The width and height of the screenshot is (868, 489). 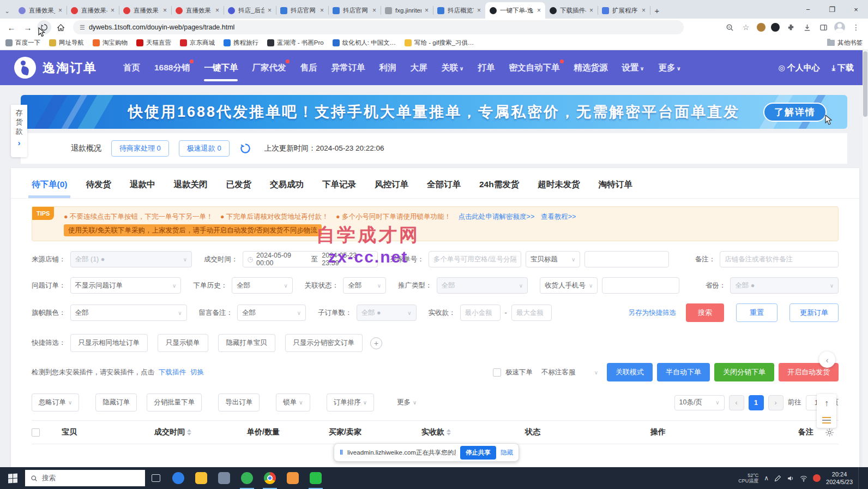 I want to click on more-actions-button: 更多∨, so click(x=407, y=403).